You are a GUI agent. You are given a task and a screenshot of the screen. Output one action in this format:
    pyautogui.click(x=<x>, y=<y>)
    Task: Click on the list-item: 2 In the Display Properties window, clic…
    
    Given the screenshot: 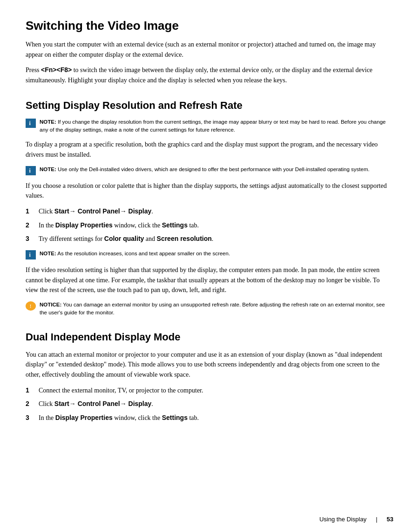 What is the action you would take?
    pyautogui.click(x=210, y=226)
    